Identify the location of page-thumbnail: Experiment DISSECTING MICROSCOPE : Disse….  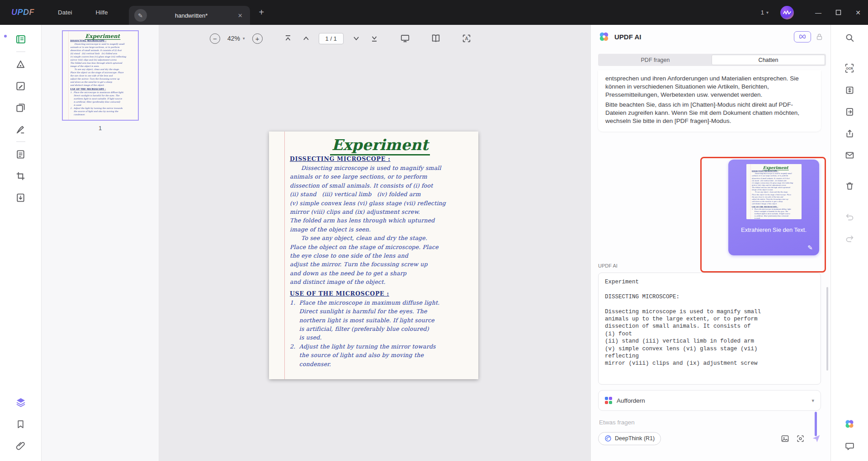
(100, 75).